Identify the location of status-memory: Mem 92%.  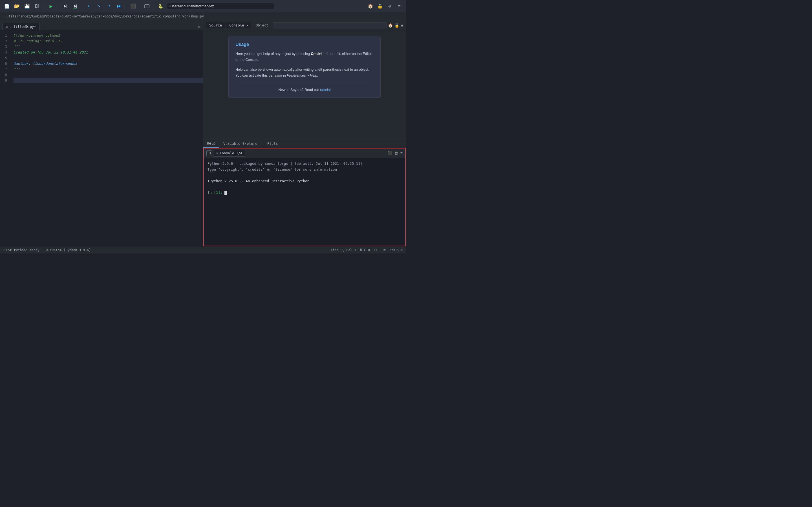
(397, 250).